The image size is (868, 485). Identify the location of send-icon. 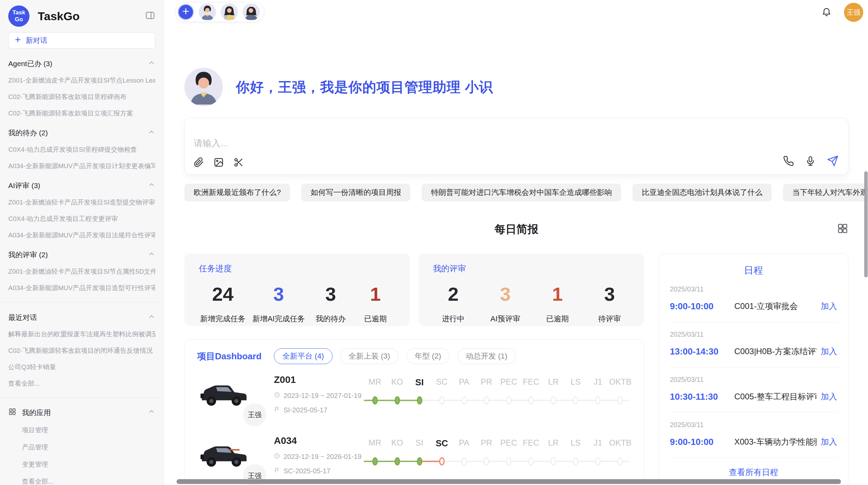
(833, 162).